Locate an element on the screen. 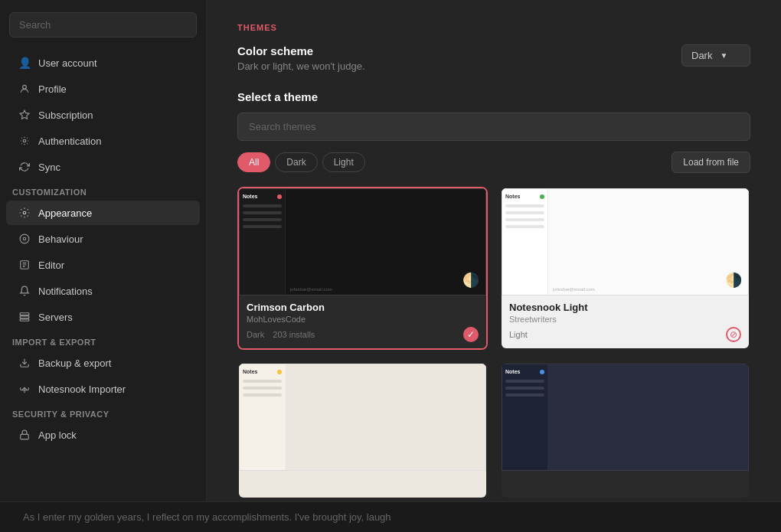 This screenshot has width=781, height=532. color-scheme-row: Color scheme Dark or light, we won't jud… is located at coordinates (494, 58).